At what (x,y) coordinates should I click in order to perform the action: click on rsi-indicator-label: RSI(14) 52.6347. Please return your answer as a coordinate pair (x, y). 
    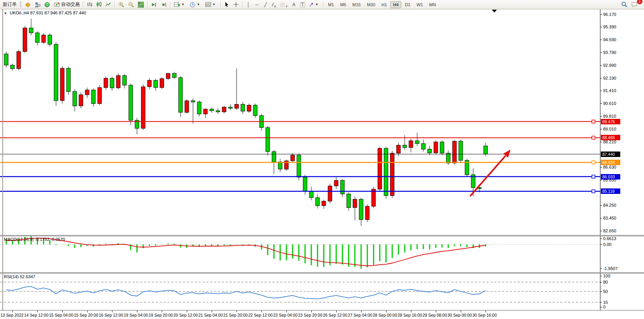
    Looking at the image, I should click on (19, 277).